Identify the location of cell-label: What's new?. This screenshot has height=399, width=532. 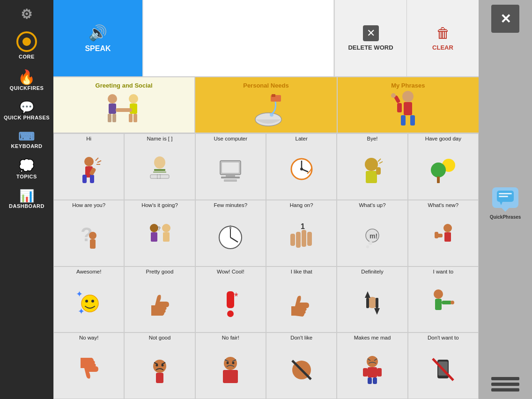
(443, 206).